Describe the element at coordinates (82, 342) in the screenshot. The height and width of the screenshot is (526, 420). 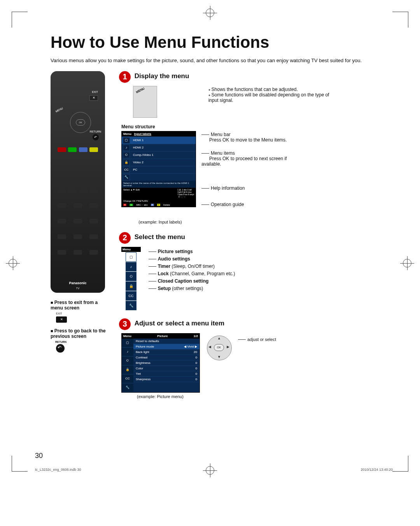
I see `return-key-small-label: RETURN` at that location.